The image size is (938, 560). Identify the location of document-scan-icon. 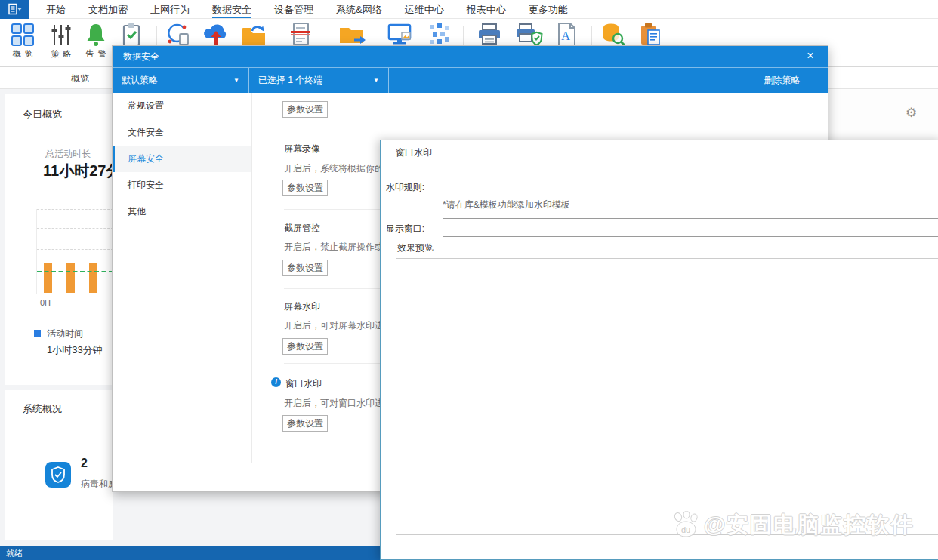
(301, 35).